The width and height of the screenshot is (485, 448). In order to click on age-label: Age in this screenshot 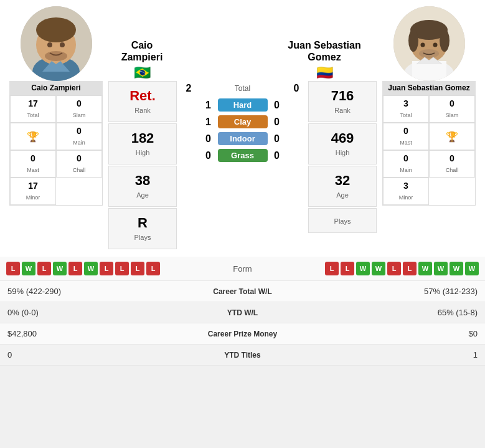, I will do `click(143, 195)`.